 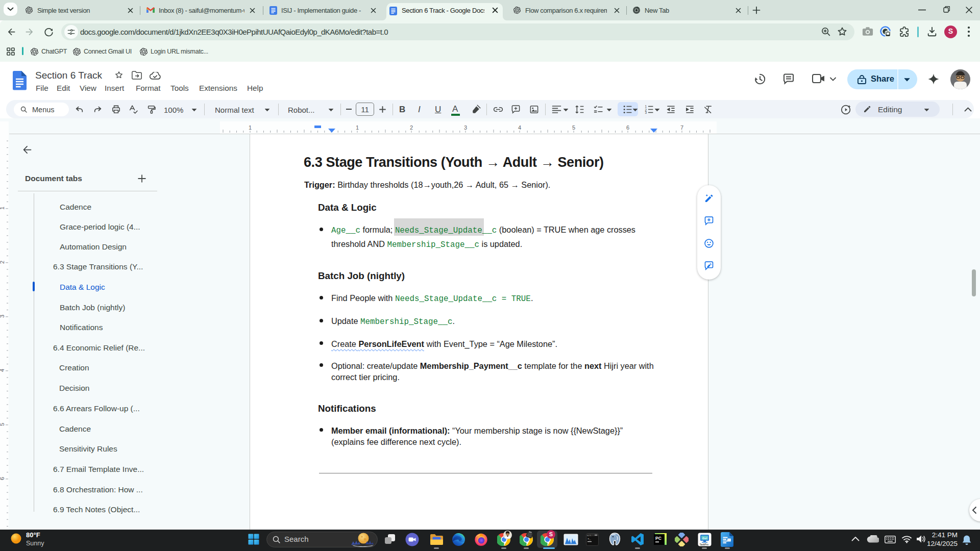 What do you see at coordinates (590, 536) in the screenshot?
I see `svg-text: C:\` at bounding box center [590, 536].